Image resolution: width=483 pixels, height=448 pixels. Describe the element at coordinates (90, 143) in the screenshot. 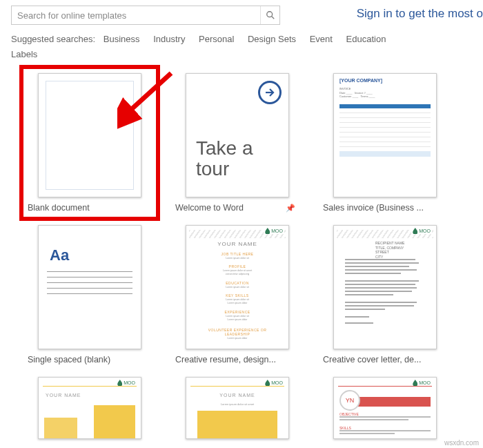

I see `template-blank-document: Blank document` at that location.